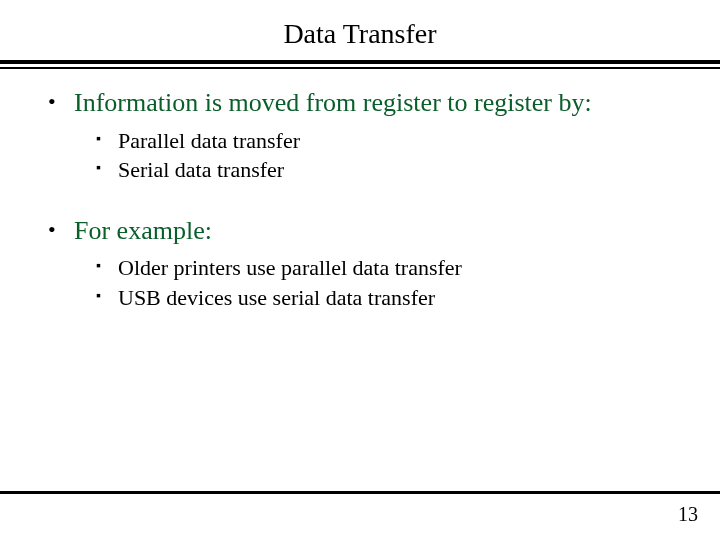 The height and width of the screenshot is (540, 720). I want to click on sub-bullet-text: Serial data transfer, so click(399, 170).